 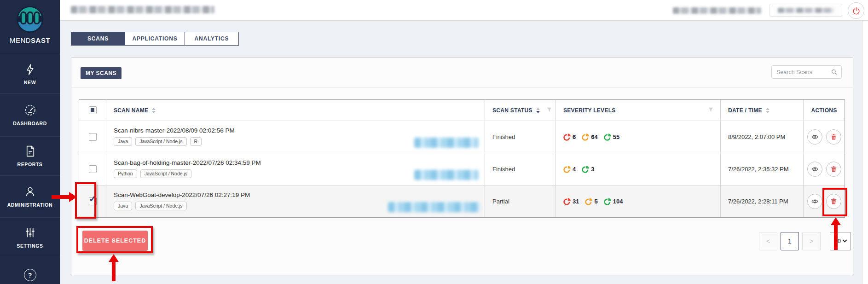 What do you see at coordinates (806, 10) in the screenshot?
I see `header-action-label-redacted` at bounding box center [806, 10].